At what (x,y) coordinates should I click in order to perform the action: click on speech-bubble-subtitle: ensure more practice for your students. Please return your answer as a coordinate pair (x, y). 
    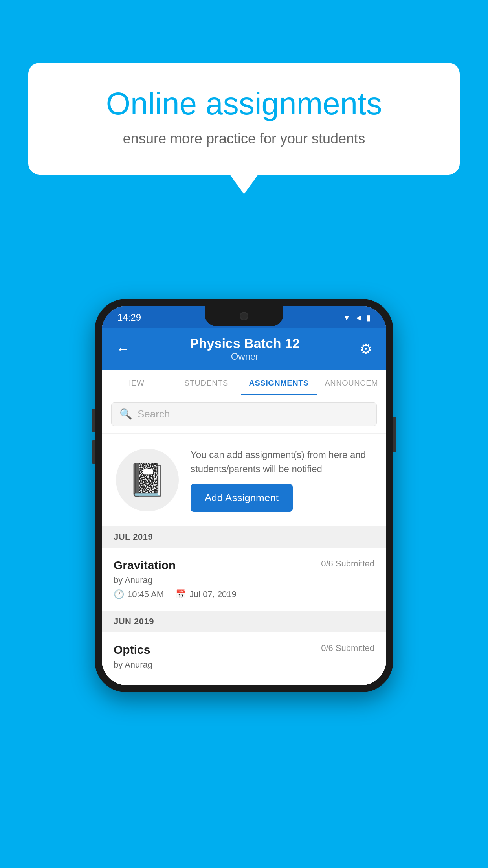
    Looking at the image, I should click on (244, 139).